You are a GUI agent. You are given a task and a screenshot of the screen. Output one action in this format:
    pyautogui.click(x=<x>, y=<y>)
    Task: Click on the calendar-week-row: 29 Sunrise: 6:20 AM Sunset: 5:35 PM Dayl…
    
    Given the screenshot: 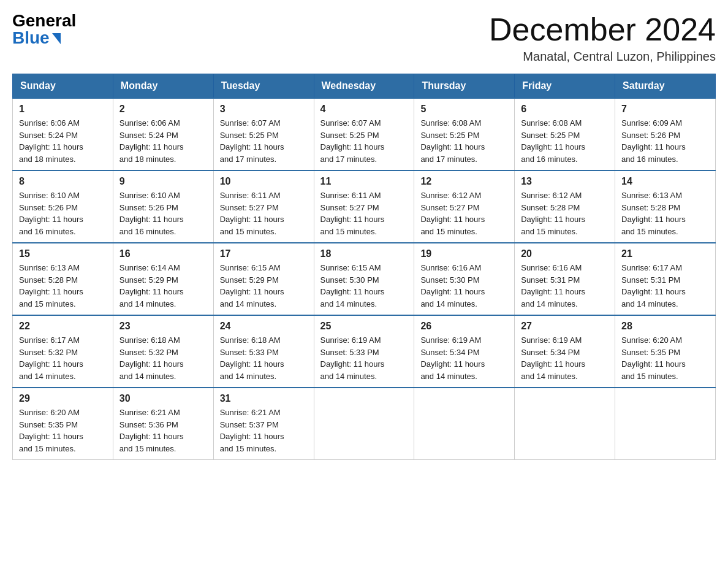 What is the action you would take?
    pyautogui.click(x=364, y=424)
    